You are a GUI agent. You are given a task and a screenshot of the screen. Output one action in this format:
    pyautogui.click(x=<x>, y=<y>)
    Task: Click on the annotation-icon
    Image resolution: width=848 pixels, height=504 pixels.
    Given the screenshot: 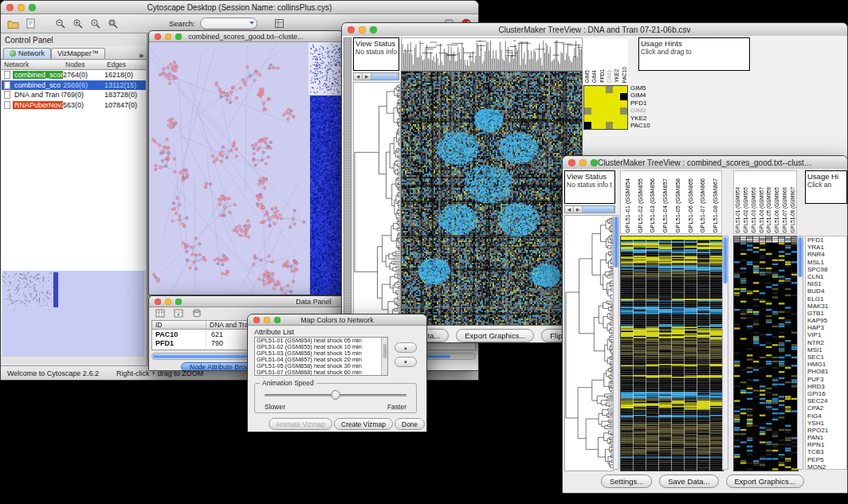 What is the action you would take?
    pyautogui.click(x=280, y=24)
    